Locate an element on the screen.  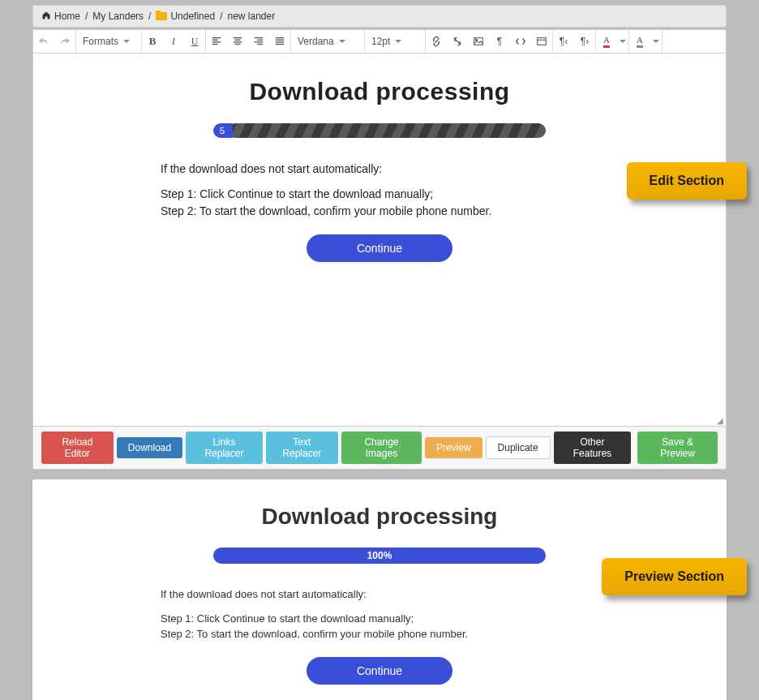
action-bar: Reload Editor Download Links Replacer Te… is located at coordinates (380, 448).